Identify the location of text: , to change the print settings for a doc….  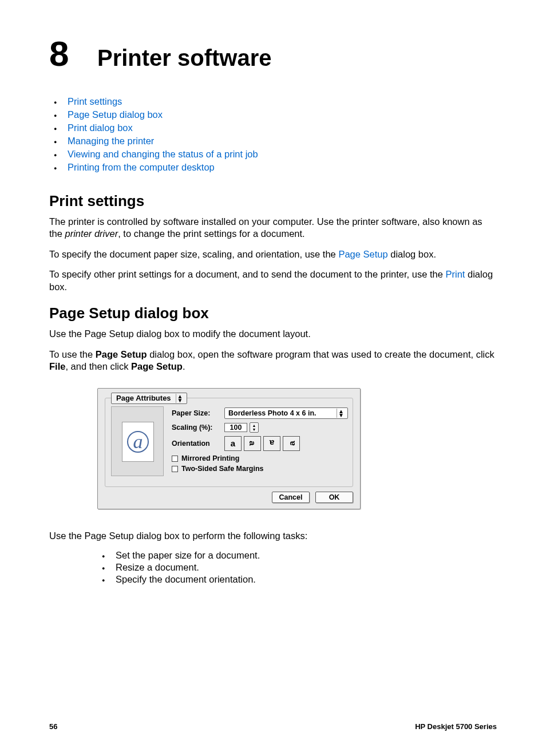
(212, 233).